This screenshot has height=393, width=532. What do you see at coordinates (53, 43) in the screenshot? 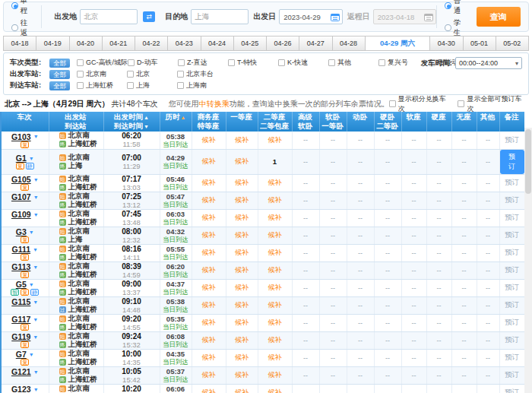
I see `date-tab-04-19: 04-19` at bounding box center [53, 43].